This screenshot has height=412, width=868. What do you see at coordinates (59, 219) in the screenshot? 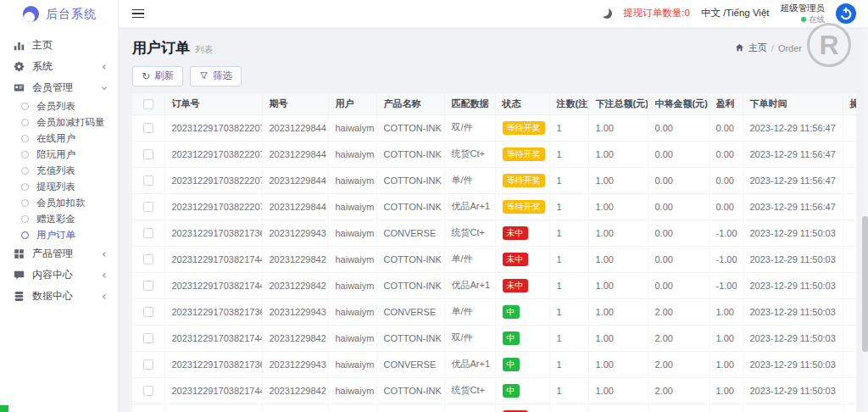
I see `sidebar-subitem-2-7: 赠送彩金` at bounding box center [59, 219].